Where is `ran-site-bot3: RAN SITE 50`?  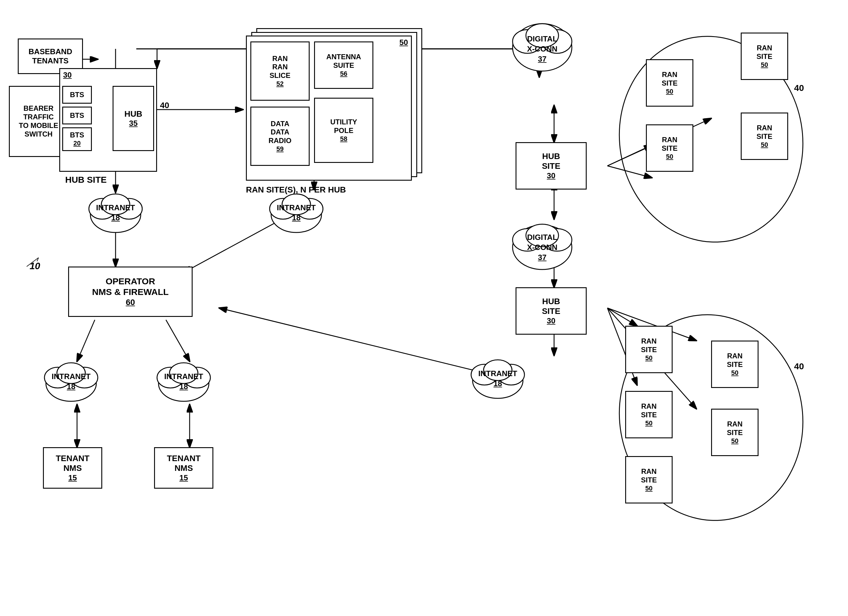
ran-site-bot3: RAN SITE 50 is located at coordinates (649, 480).